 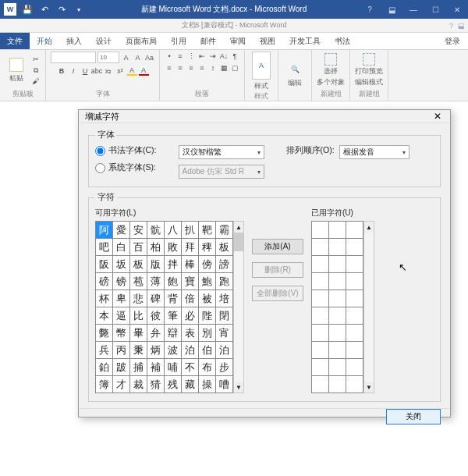 I want to click on font-family-dropdown, so click(x=73, y=58).